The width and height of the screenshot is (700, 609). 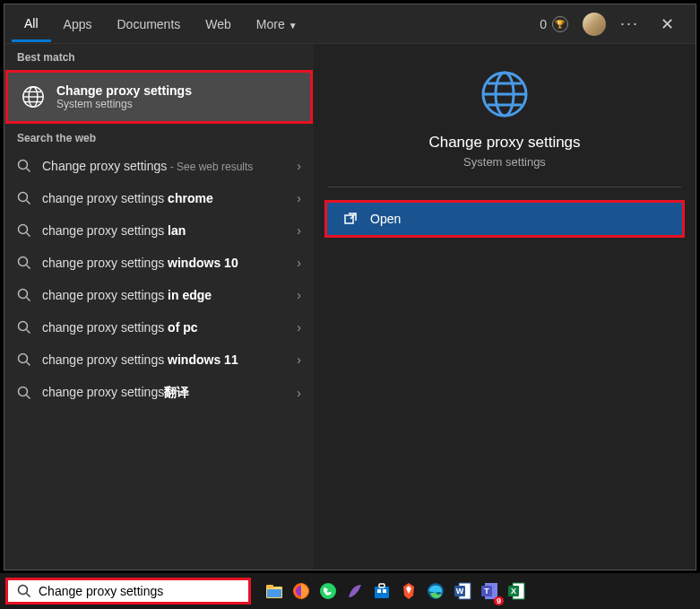 I want to click on svg-text: X, so click(x=514, y=591).